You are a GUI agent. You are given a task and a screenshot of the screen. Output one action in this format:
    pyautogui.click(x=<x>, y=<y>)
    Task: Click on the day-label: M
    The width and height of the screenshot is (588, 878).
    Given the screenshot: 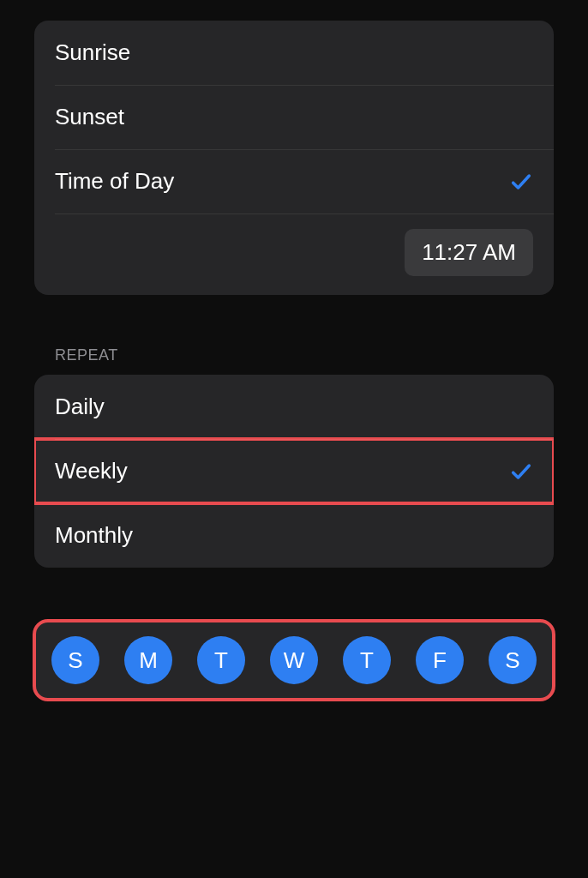 What is the action you would take?
    pyautogui.click(x=148, y=660)
    